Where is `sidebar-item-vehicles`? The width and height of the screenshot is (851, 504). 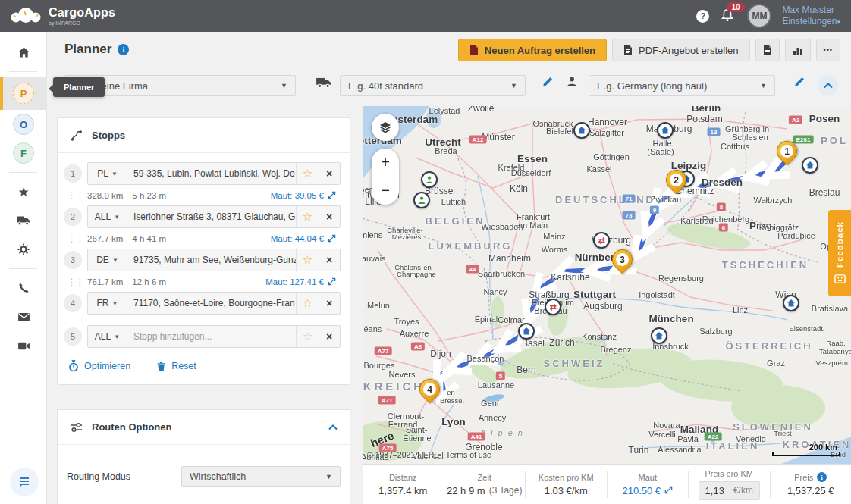 sidebar-item-vehicles is located at coordinates (24, 221).